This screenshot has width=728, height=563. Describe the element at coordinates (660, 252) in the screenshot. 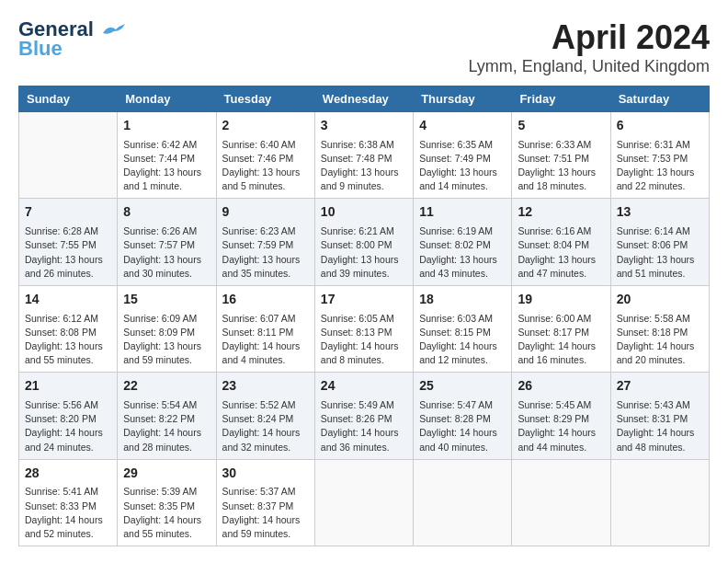

I see `day-detail: Sunrise: 6:14 AM Sunset: 8:06 PM Dayligh…` at that location.